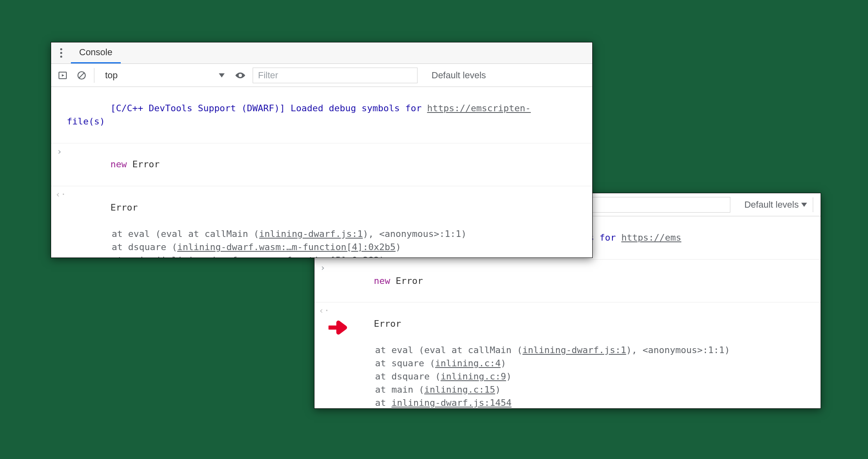  Describe the element at coordinates (164, 75) in the screenshot. I see `context-selector: top` at that location.